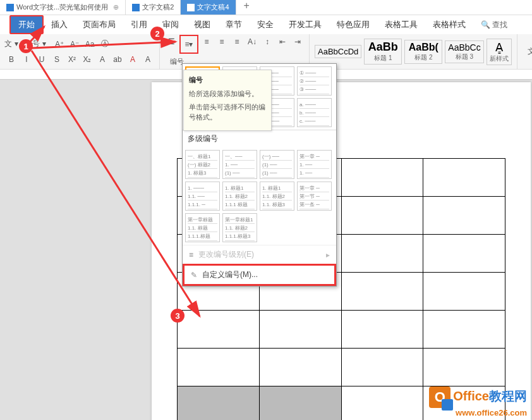 The width and height of the screenshot is (532, 420). What do you see at coordinates (72, 59) in the screenshot?
I see `superscript: X²` at bounding box center [72, 59].